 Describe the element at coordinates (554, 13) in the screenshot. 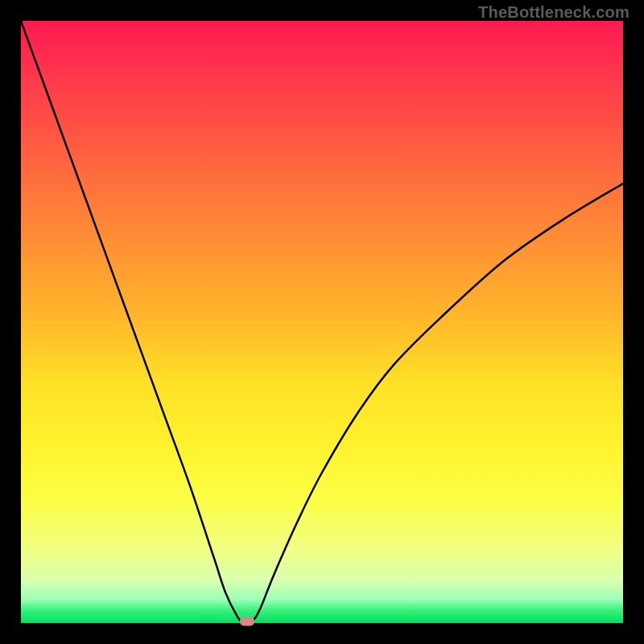

I see `watermark-text: TheBottleneck.com` at that location.